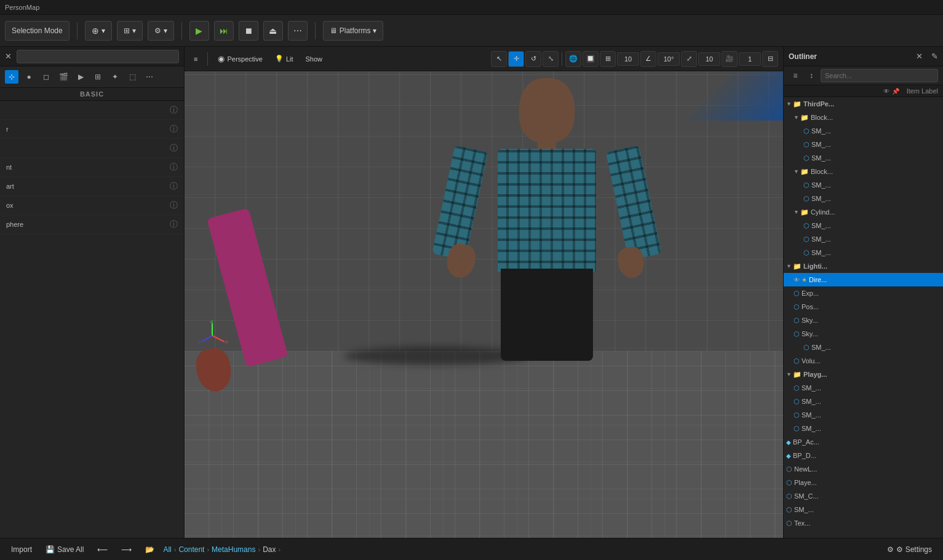  What do you see at coordinates (29, 77) in the screenshot?
I see `icon-light-button: ●` at bounding box center [29, 77].